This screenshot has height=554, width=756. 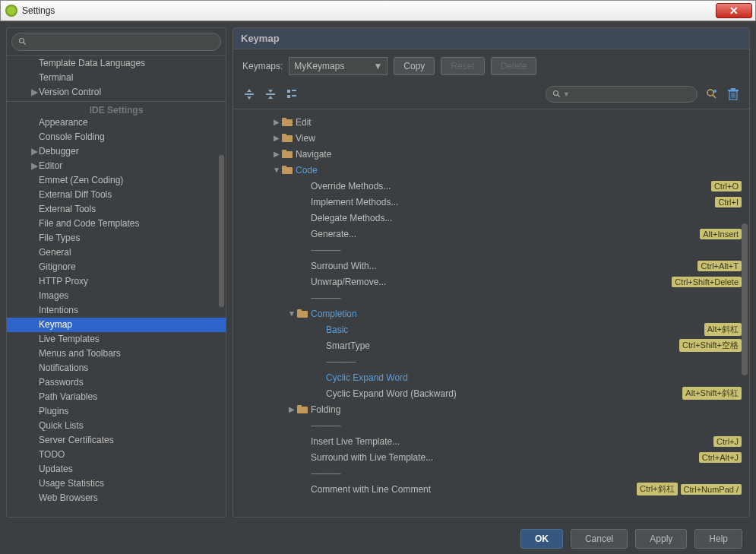 What do you see at coordinates (567, 94) in the screenshot?
I see `chevron-down-icon: ▼` at bounding box center [567, 94].